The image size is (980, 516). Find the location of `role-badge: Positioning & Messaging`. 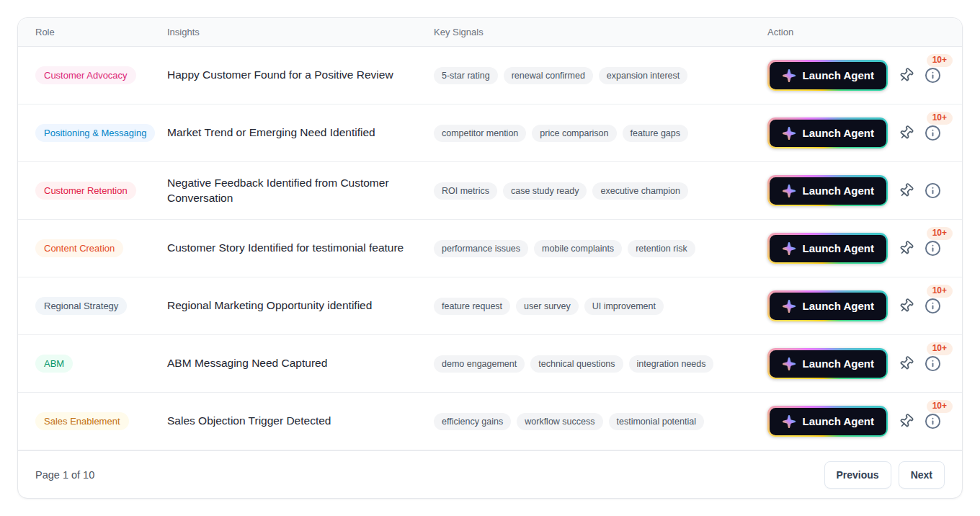

role-badge: Positioning & Messaging is located at coordinates (95, 133).